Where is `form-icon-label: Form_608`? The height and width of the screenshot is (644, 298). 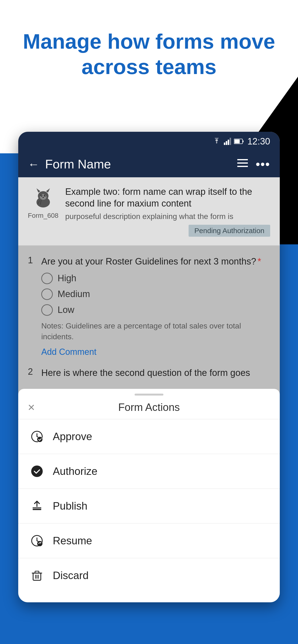
form-icon-label: Form_608 is located at coordinates (43, 216).